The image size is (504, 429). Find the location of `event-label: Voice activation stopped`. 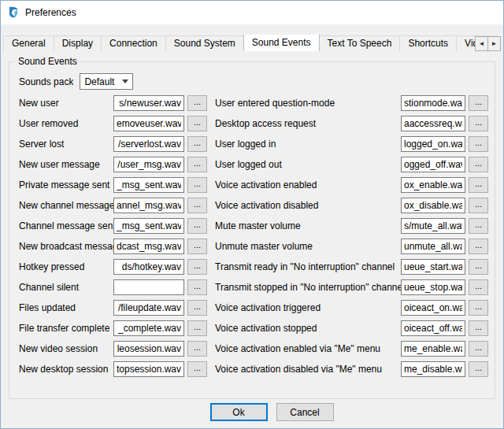

event-label: Voice activation stopped is located at coordinates (308, 328).